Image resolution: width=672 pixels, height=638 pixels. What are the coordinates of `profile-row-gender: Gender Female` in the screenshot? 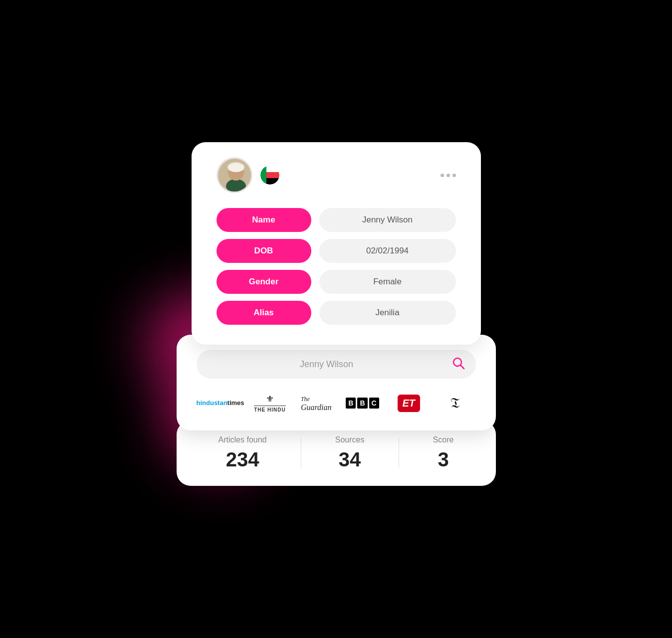 It's located at (336, 282).